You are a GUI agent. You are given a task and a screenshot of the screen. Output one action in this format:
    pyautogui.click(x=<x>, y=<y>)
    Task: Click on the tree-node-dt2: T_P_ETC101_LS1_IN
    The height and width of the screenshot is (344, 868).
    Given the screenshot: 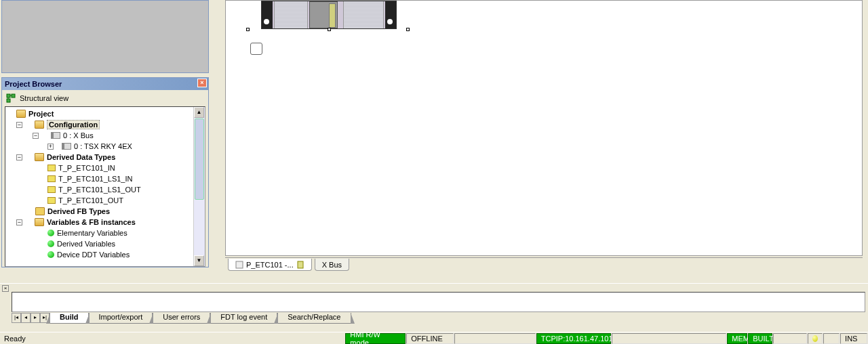 What is the action you would take?
    pyautogui.click(x=99, y=179)
    